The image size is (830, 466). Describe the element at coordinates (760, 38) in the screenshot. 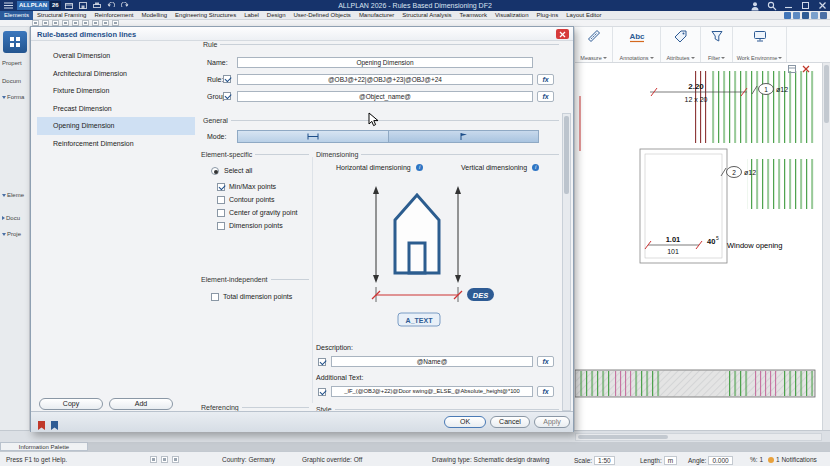

I see `work-environment-monitor-icon` at that location.